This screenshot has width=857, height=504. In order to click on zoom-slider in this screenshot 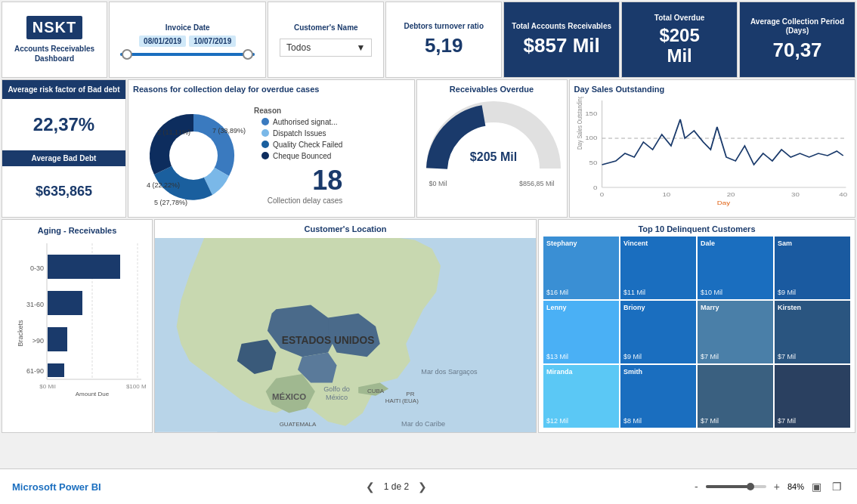, I will do `click(736, 487)`.